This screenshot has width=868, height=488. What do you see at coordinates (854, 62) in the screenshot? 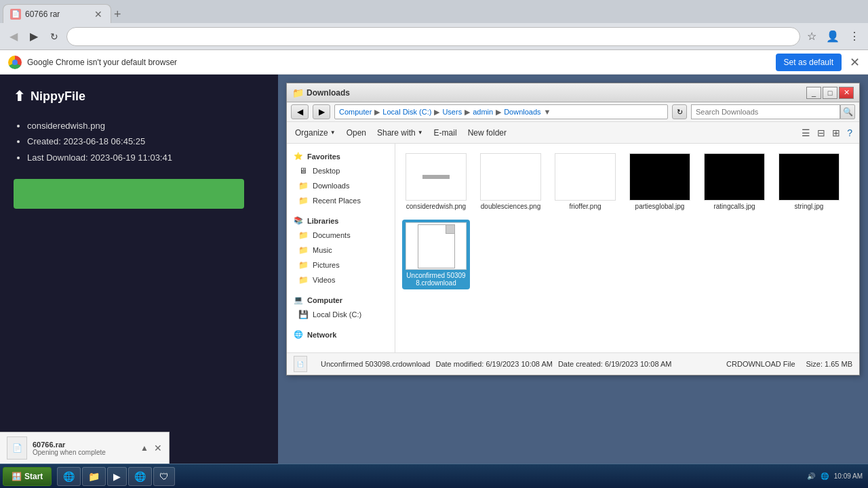
I see `close-default-bar-button: ✕` at bounding box center [854, 62].